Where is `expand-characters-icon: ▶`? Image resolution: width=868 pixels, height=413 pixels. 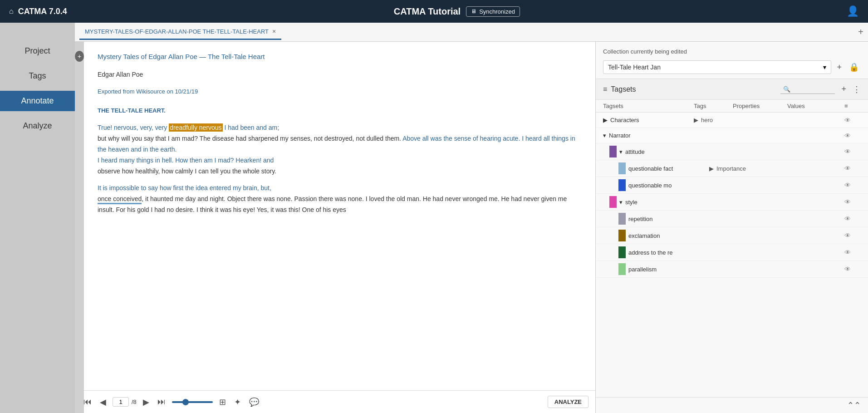 expand-characters-icon: ▶ is located at coordinates (605, 120).